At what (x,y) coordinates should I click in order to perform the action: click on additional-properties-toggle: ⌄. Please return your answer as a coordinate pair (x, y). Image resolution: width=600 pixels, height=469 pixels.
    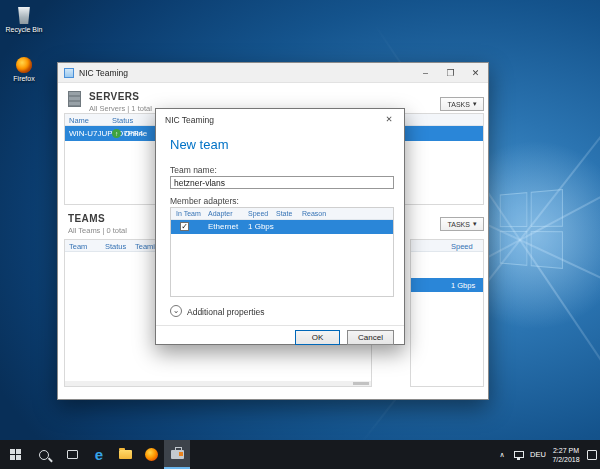
    Looking at the image, I should click on (176, 311).